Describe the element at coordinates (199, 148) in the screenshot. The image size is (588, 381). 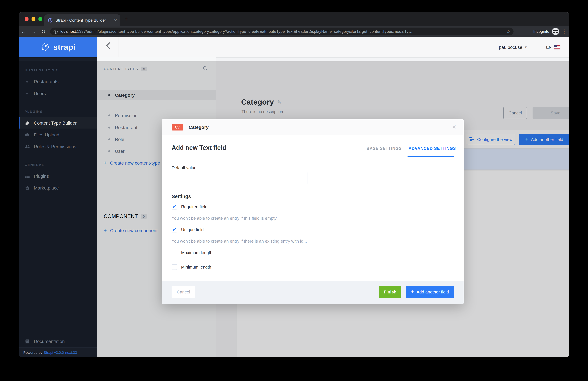
I see `modal-title: Add new Text field` at that location.